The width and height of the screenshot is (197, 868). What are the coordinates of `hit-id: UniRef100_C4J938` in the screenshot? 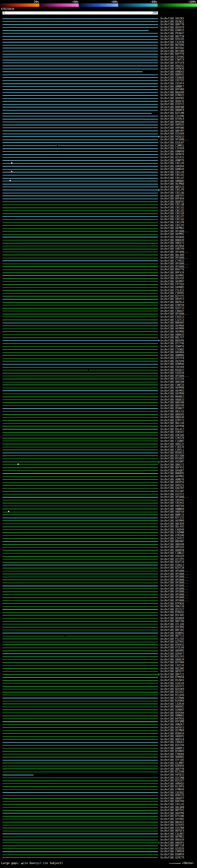 It's located at (172, 42).